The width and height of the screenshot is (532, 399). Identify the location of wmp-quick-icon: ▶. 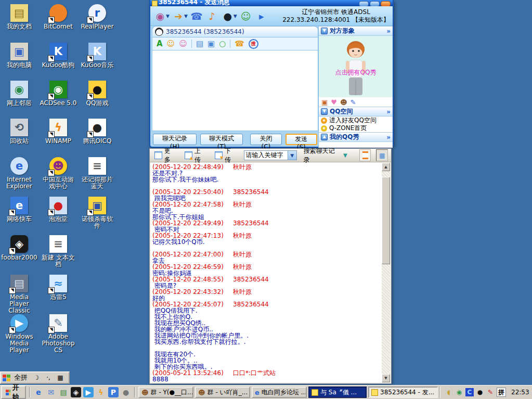
(88, 392).